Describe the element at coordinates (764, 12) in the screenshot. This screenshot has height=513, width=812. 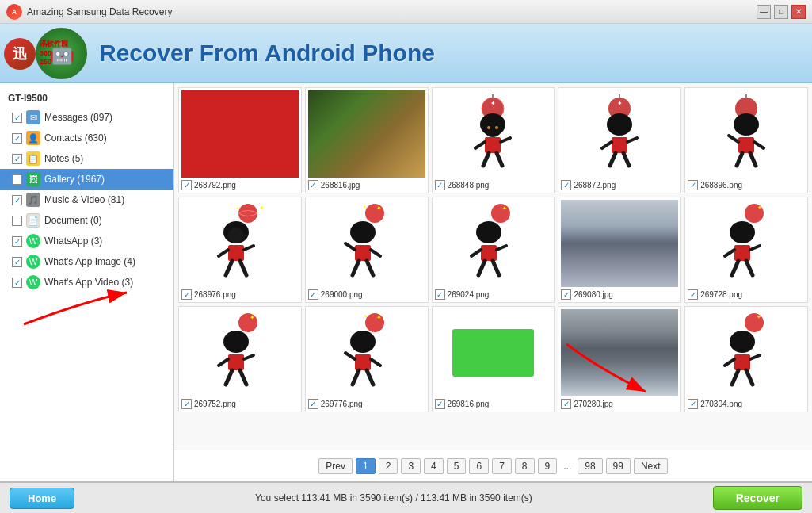
I see `minimize-button: —` at that location.